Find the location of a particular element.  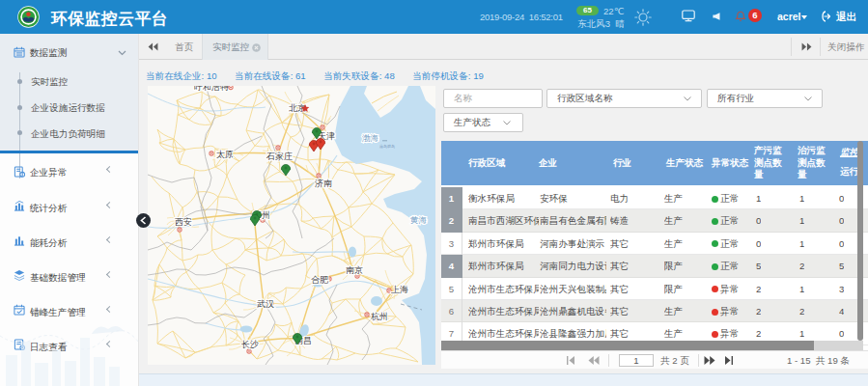

svg-text: 渤海 is located at coordinates (371, 138).